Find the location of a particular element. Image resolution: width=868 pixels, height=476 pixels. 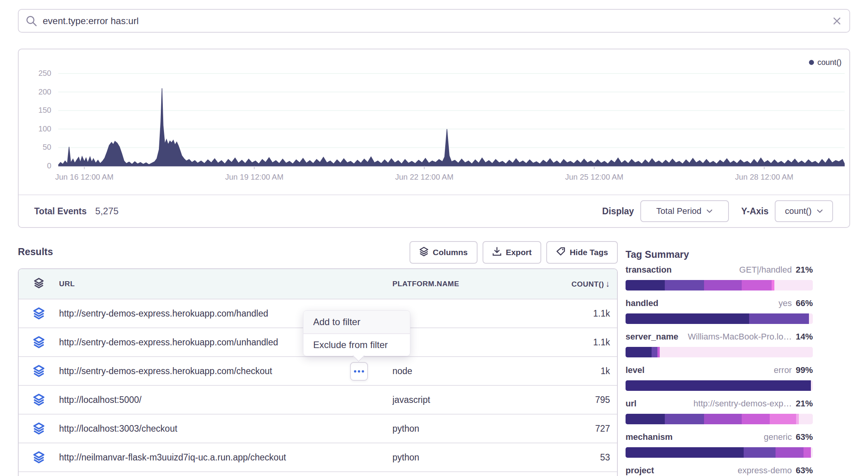

display-dropdown-value: Total Period is located at coordinates (679, 211).